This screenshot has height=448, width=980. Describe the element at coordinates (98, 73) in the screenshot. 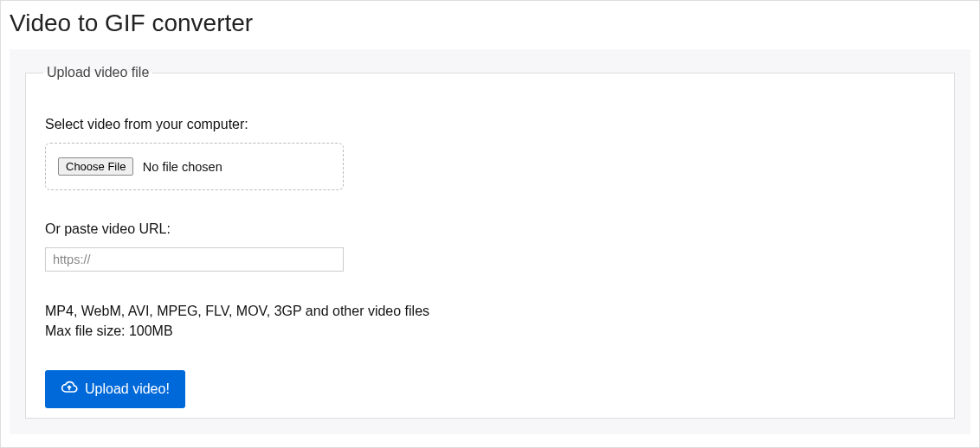

I see `upload-legend: Upload video file` at that location.